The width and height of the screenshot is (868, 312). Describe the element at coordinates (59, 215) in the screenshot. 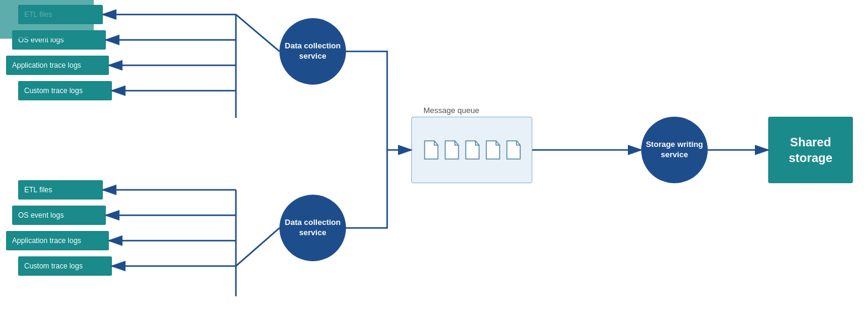

I see `os-event-logs-box-2: OS event logs` at that location.